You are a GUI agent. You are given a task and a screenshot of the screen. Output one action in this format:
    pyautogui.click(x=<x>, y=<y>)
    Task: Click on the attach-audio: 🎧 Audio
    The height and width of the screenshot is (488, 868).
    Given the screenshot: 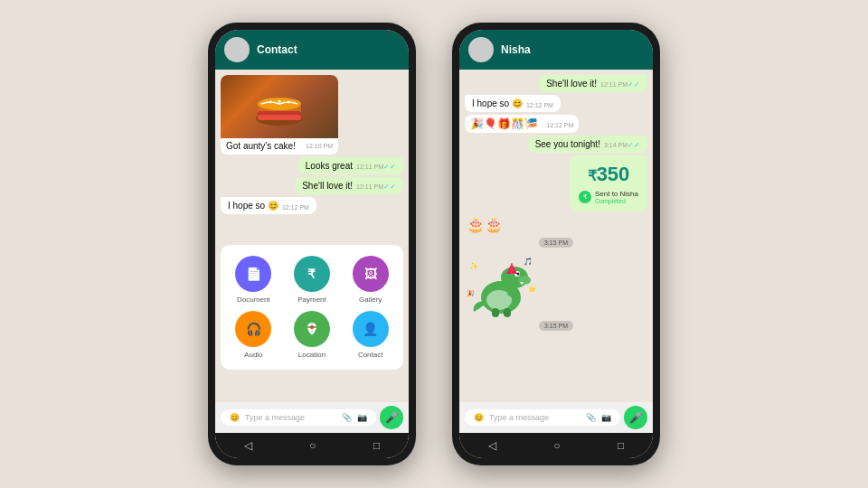 What is the action you would take?
    pyautogui.click(x=253, y=334)
    